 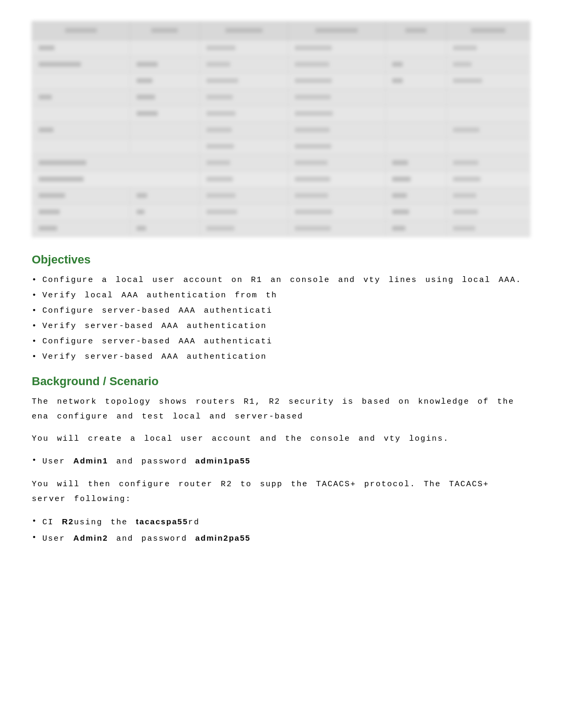 I want to click on objective-item-2: Verify local AAA authentication from th, so click(x=281, y=295).